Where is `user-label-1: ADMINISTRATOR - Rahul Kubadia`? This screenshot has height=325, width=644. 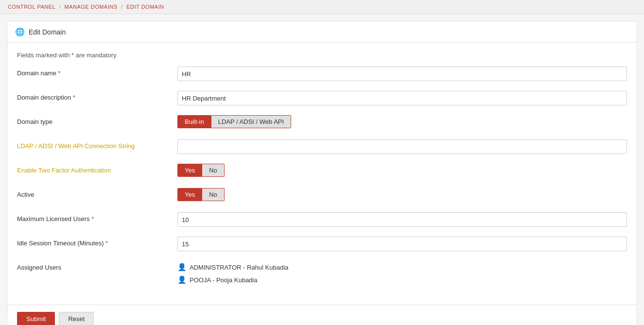 user-label-1: ADMINISTRATOR - Rahul Kubadia is located at coordinates (239, 267).